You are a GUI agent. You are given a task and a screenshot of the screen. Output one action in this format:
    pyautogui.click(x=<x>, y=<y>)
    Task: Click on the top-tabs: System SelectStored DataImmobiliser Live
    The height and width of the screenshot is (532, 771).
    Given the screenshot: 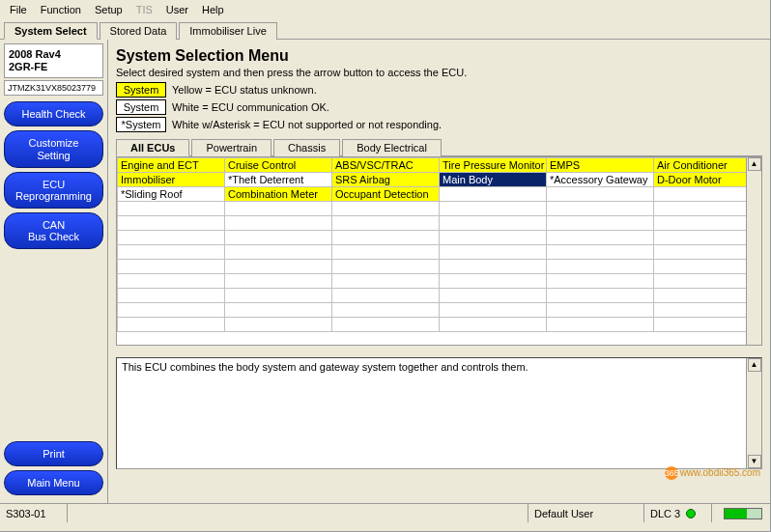 What is the action you would take?
    pyautogui.click(x=385, y=29)
    